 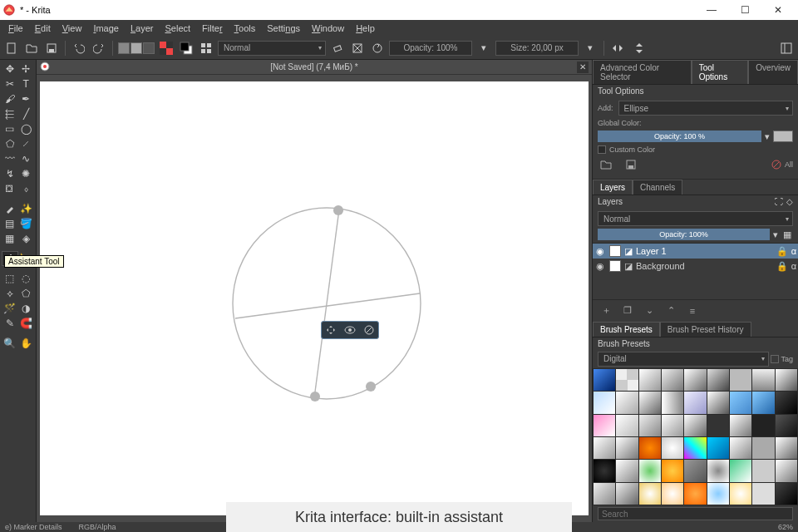 What do you see at coordinates (583, 67) in the screenshot?
I see `document-tab-close: ✕` at bounding box center [583, 67].